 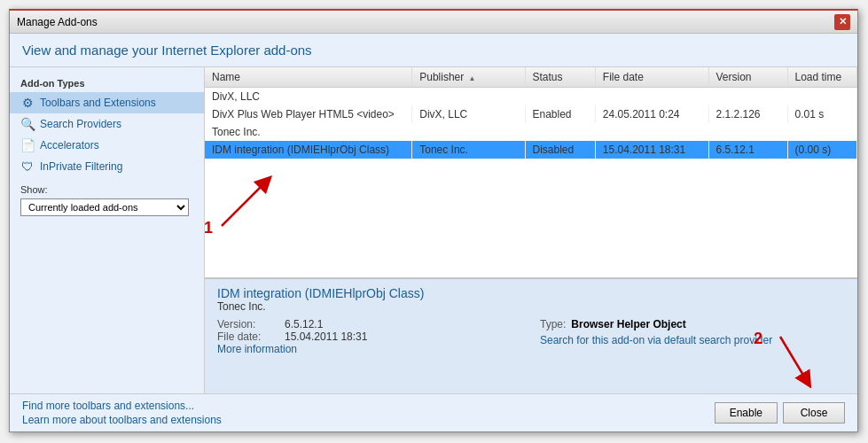 I want to click on version-value: 6.5.12.1, so click(x=303, y=324).